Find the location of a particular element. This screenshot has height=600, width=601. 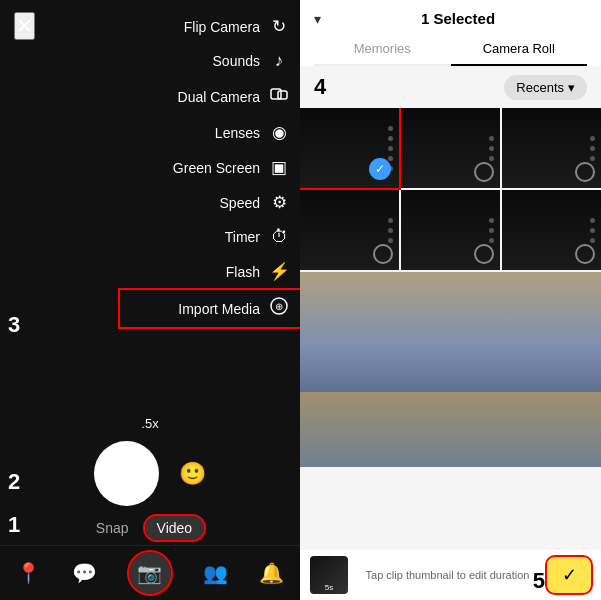

notifications-icon: 🔔 is located at coordinates (272, 573).